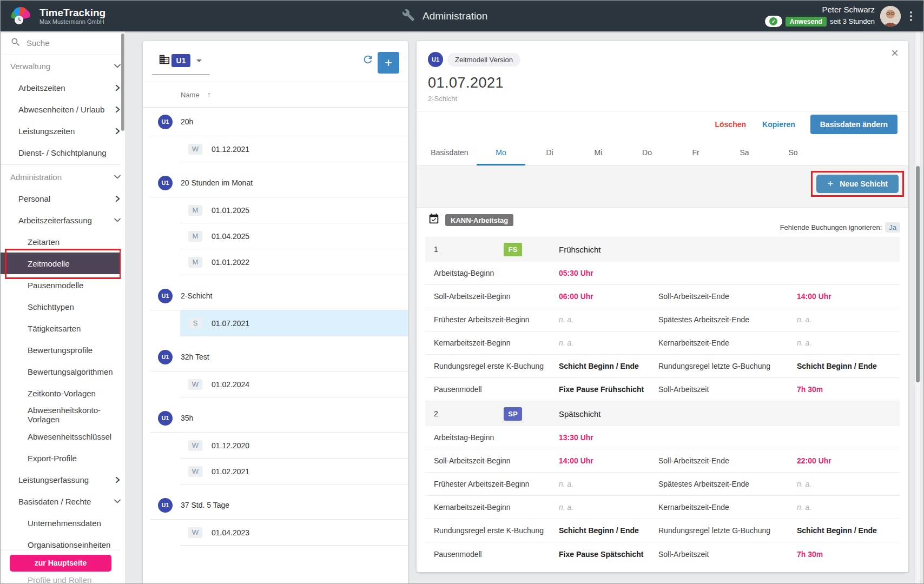  I want to click on timemodel-group-35h: U135h, so click(275, 418).